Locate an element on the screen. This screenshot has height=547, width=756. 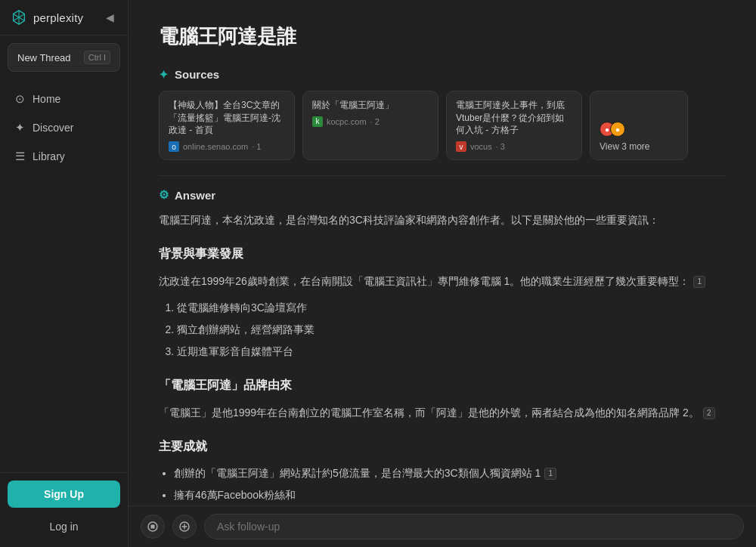
section3-heading: 主要成就 is located at coordinates (442, 446).